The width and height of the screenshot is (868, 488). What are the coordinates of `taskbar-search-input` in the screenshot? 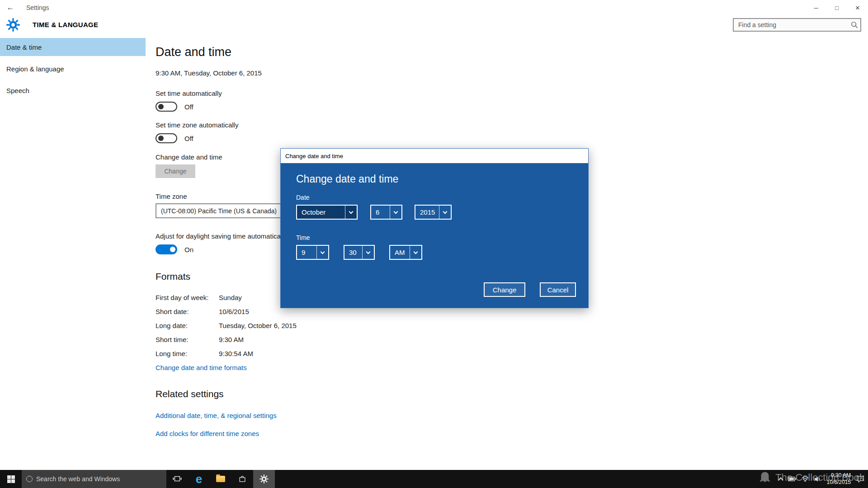 It's located at (99, 479).